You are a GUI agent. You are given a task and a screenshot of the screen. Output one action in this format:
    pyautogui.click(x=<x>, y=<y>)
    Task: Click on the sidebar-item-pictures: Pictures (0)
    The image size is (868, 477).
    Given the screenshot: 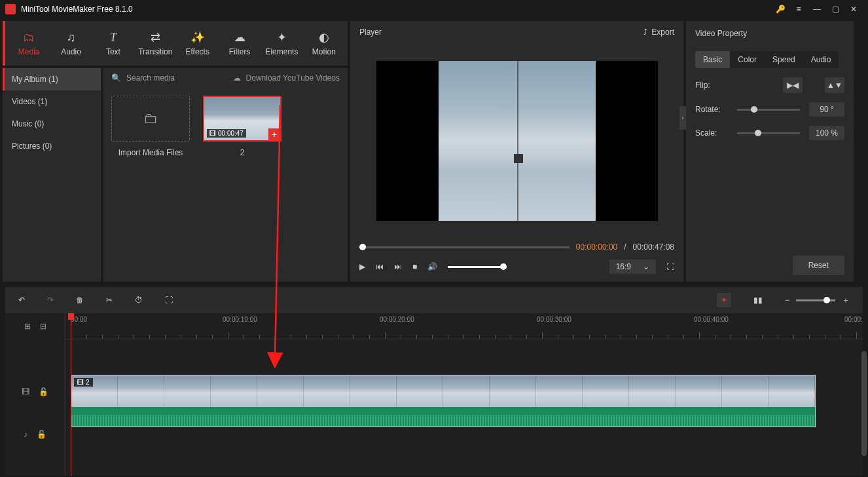 What is the action you would take?
    pyautogui.click(x=52, y=146)
    